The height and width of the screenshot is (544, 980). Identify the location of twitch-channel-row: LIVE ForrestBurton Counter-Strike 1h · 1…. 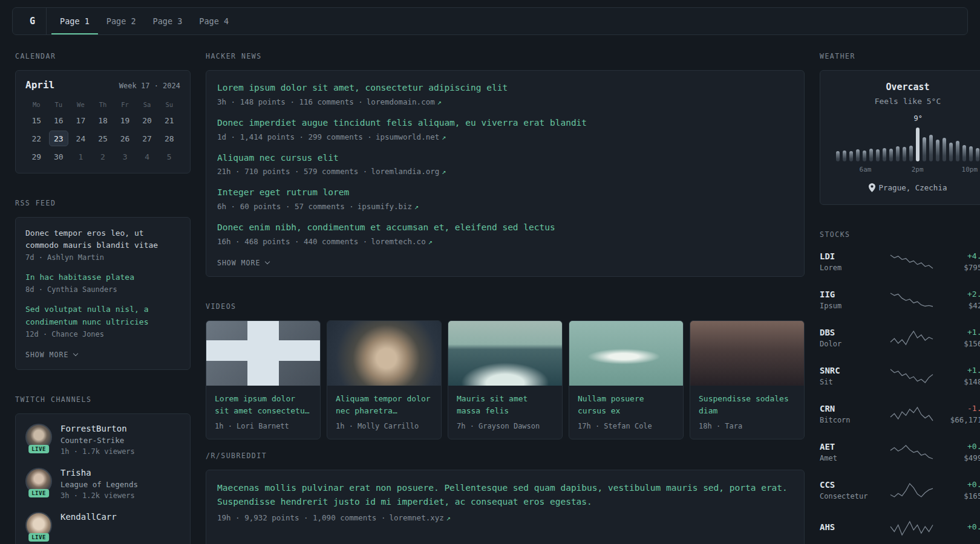
(103, 440).